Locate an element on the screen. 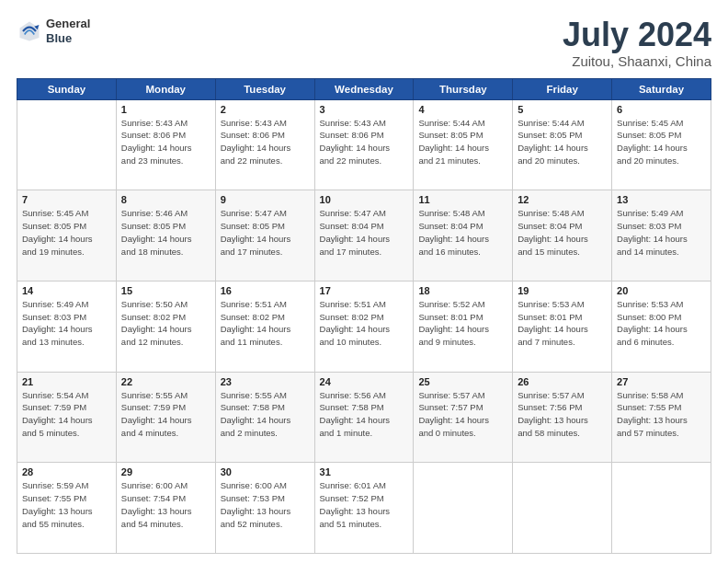 The width and height of the screenshot is (728, 563). weekday-header-tuesday: Tuesday is located at coordinates (265, 88).